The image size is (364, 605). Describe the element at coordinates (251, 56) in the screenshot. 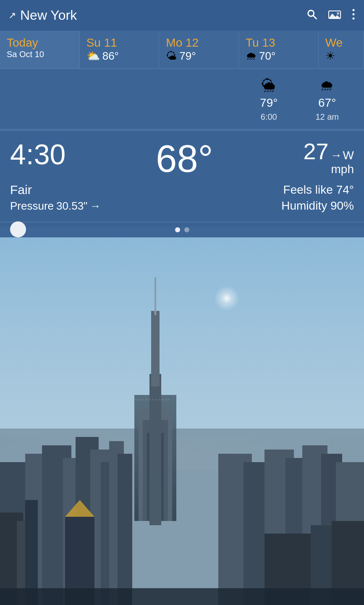

I see `forecast-day-3-icon: 🌧` at that location.